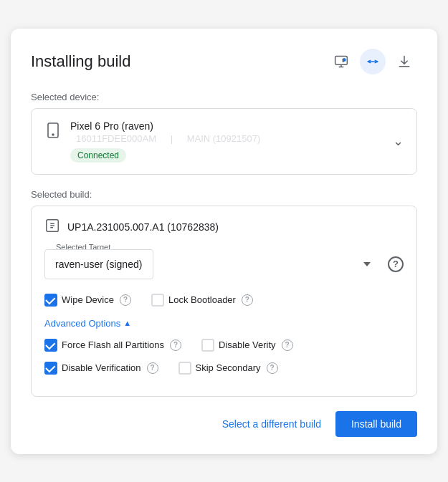  Describe the element at coordinates (53, 132) in the screenshot. I see `phone-icon` at that location.